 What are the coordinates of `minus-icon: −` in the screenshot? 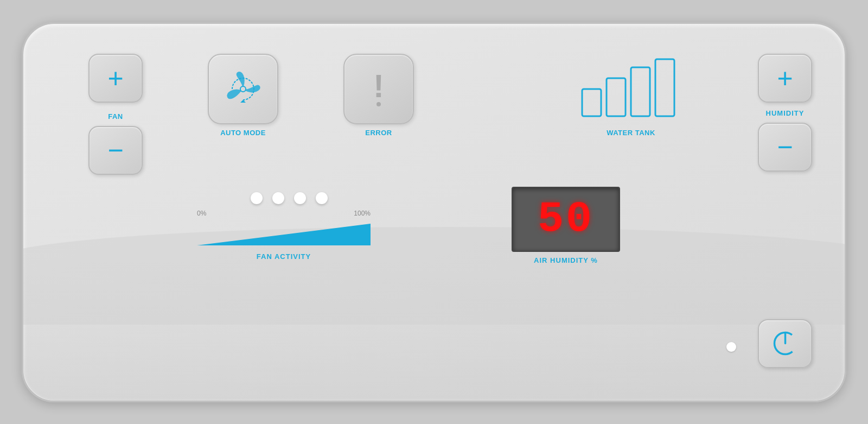 It's located at (115, 150).